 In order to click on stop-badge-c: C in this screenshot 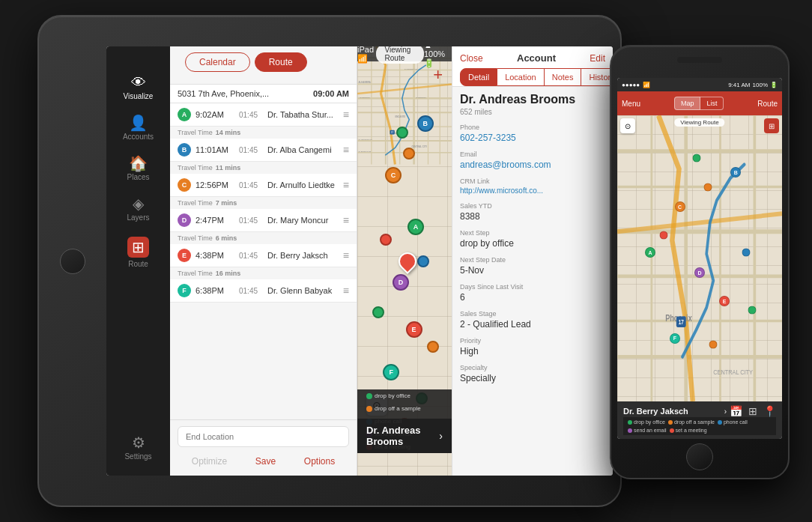, I will do `click(184, 185)`.